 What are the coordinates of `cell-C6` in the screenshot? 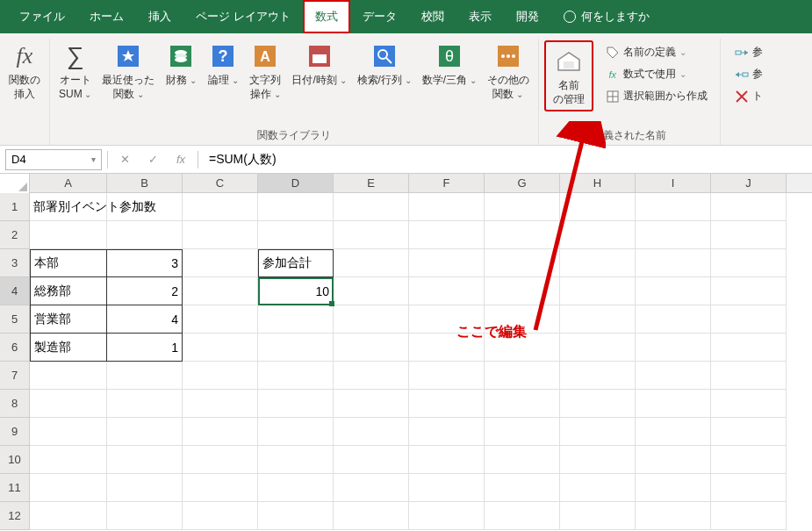 It's located at (220, 348).